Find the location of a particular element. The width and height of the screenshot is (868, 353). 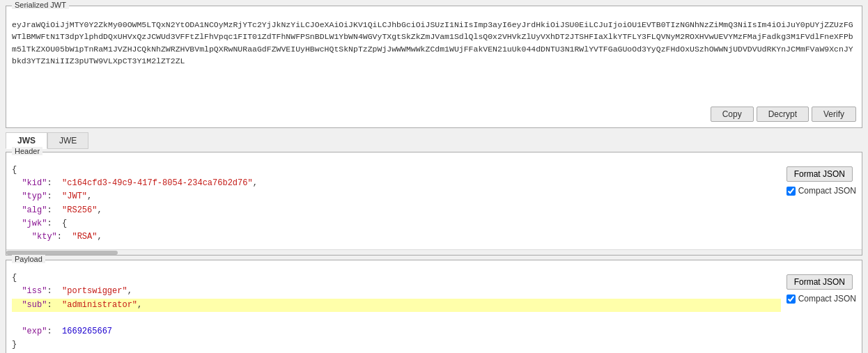

header-legend: Header is located at coordinates (27, 151).